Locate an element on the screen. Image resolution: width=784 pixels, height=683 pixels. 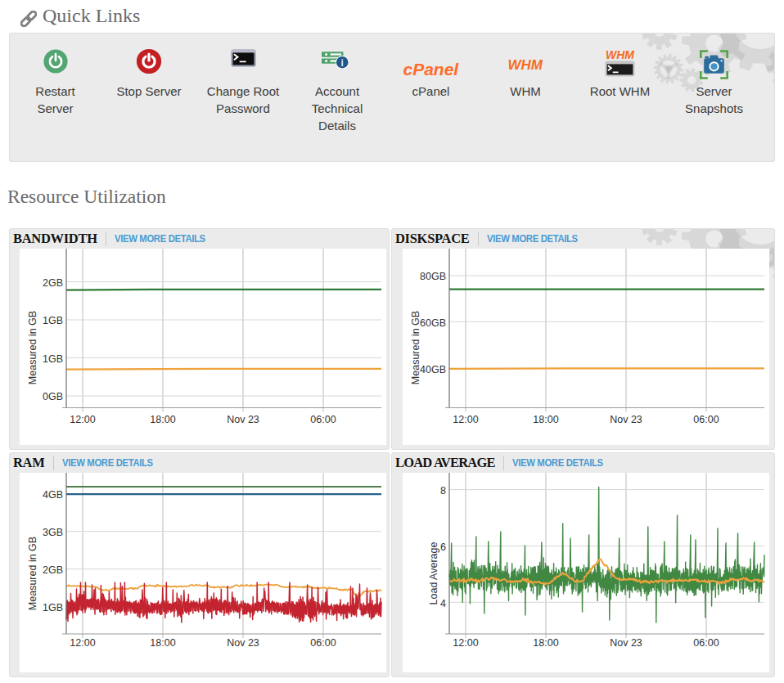
svg-text: 4GB is located at coordinates (52, 495).